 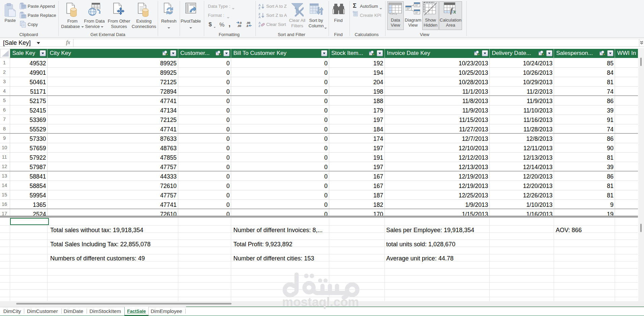 I want to click on svg-text: mostaql.com, so click(x=320, y=302).